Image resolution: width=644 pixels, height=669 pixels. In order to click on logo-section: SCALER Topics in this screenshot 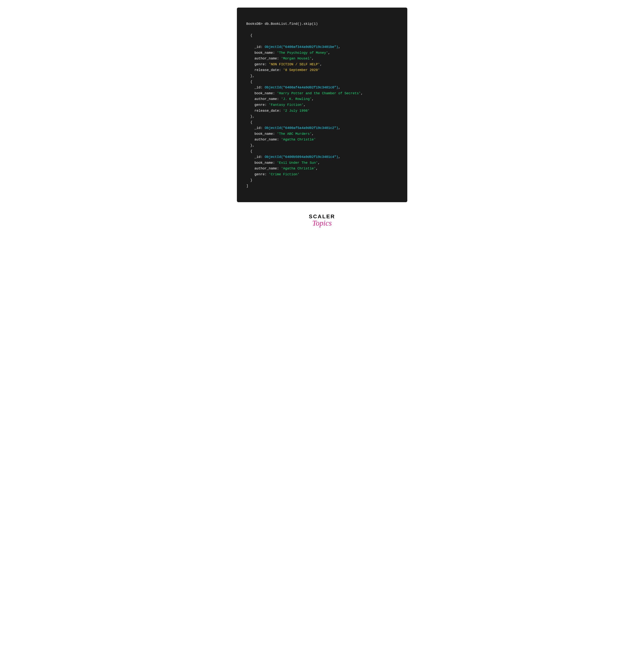, I will do `click(322, 220)`.